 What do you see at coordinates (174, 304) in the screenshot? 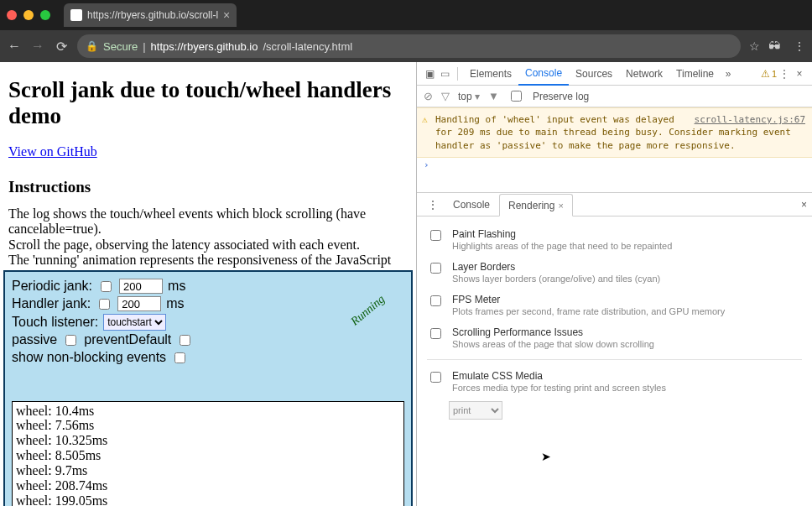
I see `handler-jank-unit: ms` at bounding box center [174, 304].